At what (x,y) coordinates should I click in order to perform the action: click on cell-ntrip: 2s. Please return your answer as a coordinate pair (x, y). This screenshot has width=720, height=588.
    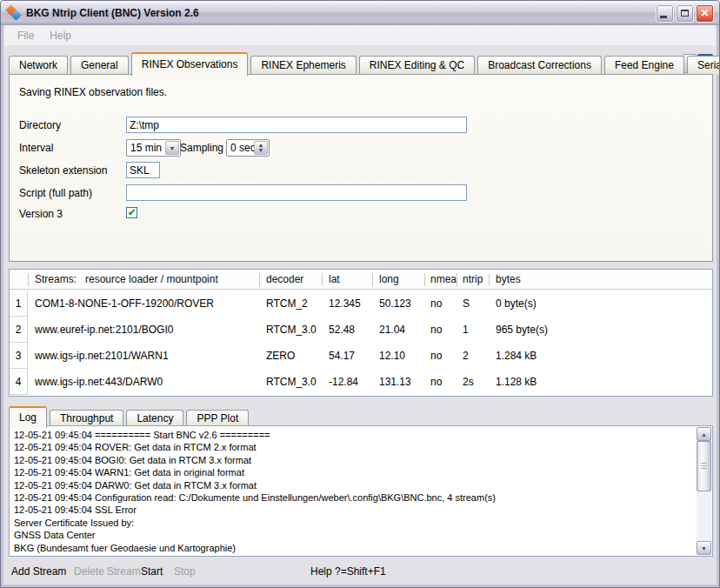
    Looking at the image, I should click on (468, 382).